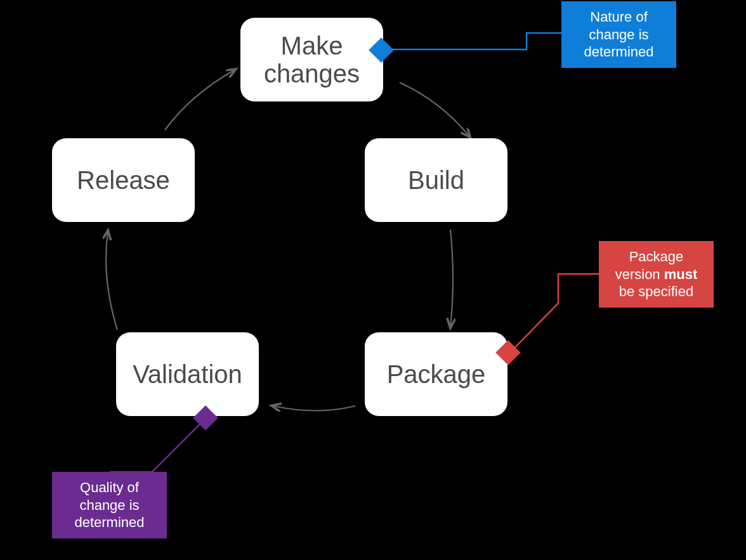 The width and height of the screenshot is (746, 560). What do you see at coordinates (554, 313) in the screenshot?
I see `connector-red` at bounding box center [554, 313].